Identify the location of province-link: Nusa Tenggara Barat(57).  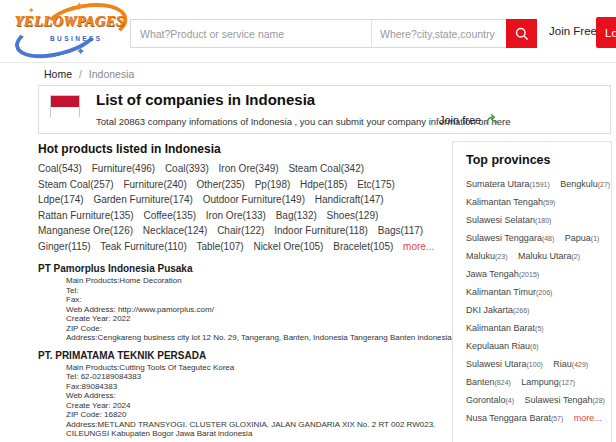
(514, 418).